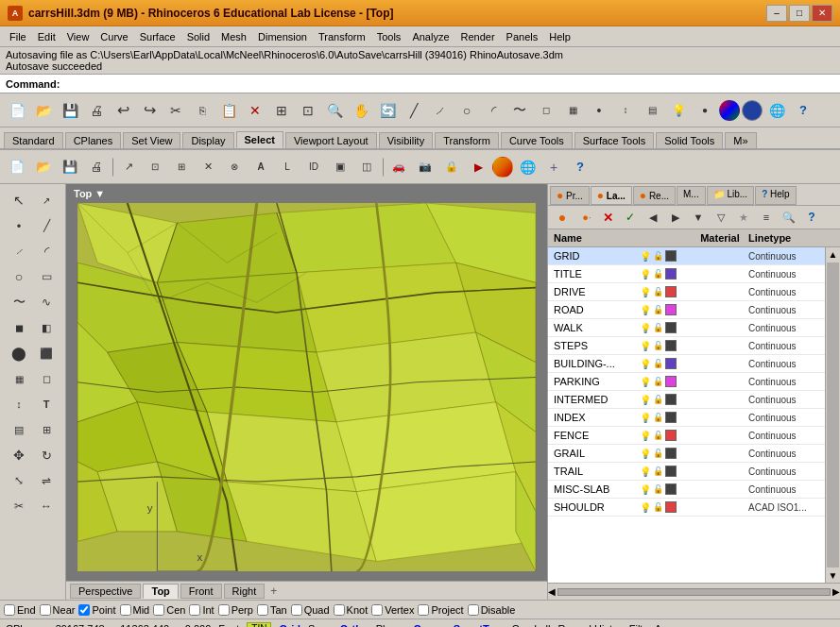 The image size is (840, 627). I want to click on scroll-down-arrow: ▼, so click(833, 576).